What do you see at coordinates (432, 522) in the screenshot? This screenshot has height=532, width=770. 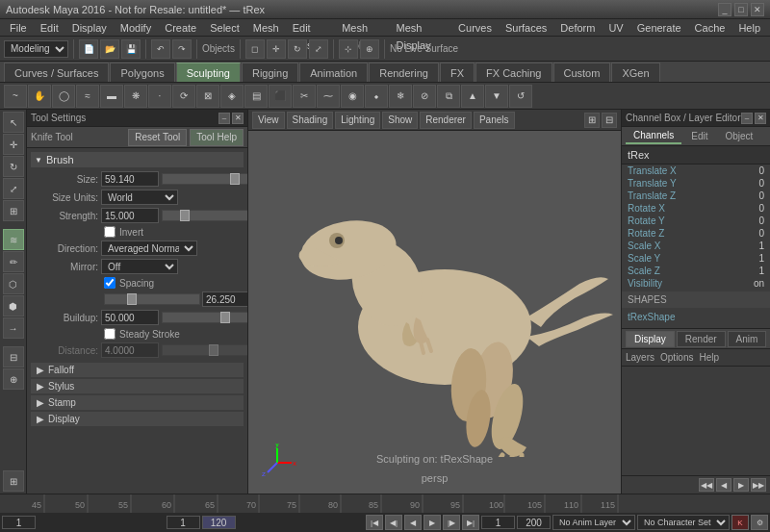 I see `transport-play-fwd: ▶` at bounding box center [432, 522].